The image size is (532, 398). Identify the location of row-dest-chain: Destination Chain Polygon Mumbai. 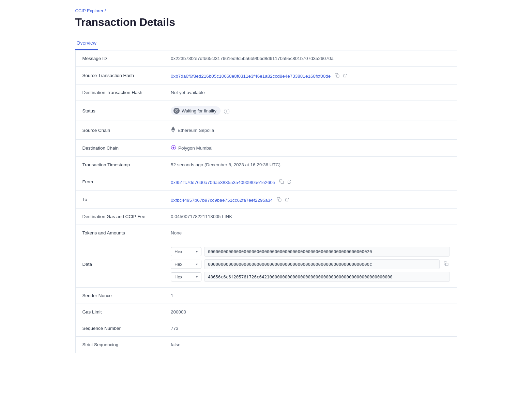
(266, 148).